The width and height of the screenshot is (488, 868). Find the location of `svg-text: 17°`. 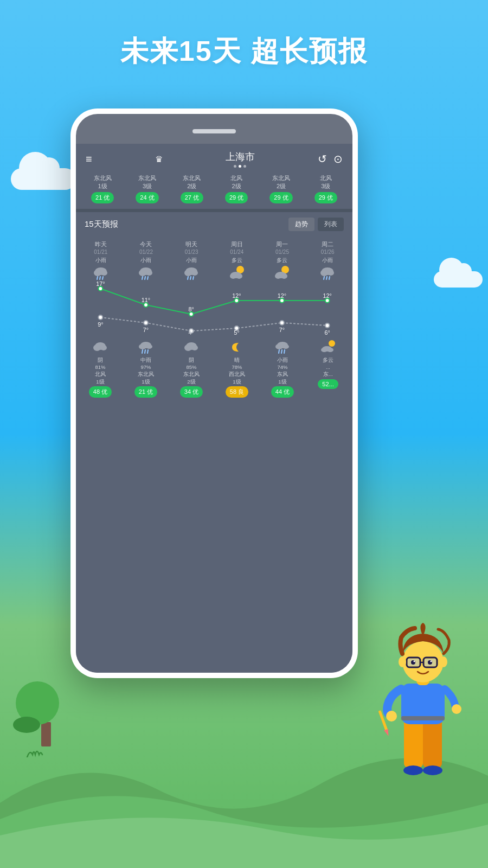

svg-text: 17° is located at coordinates (100, 284).